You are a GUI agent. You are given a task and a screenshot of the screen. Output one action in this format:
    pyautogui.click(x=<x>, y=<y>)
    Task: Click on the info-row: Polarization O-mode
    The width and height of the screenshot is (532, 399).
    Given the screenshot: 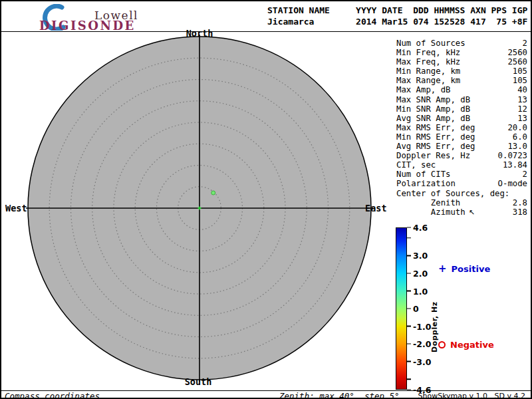 What is the action you would take?
    pyautogui.click(x=462, y=184)
    